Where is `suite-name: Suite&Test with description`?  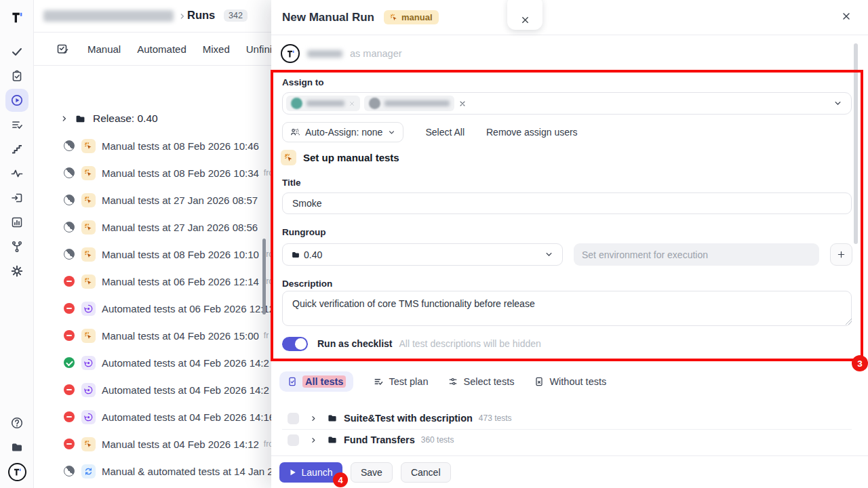
suite-name: Suite&Test with description is located at coordinates (408, 418).